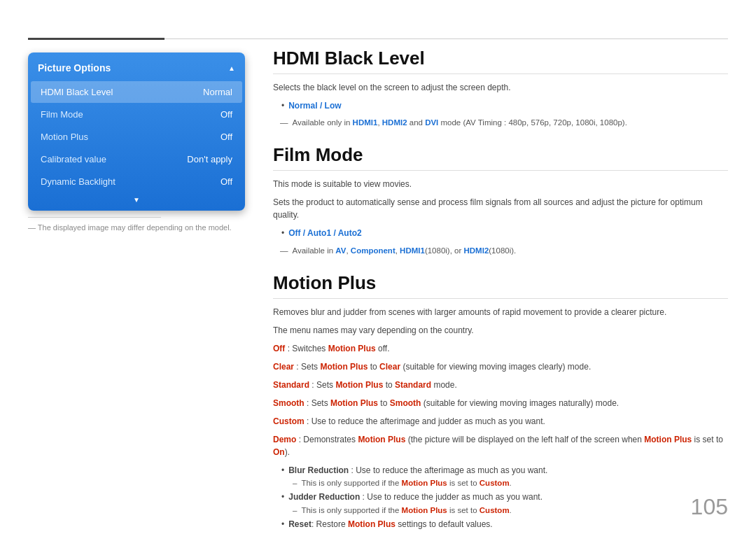 This screenshot has height=534, width=756. What do you see at coordinates (136, 137) in the screenshot?
I see `menu-item: Motion PlusOff` at bounding box center [136, 137].